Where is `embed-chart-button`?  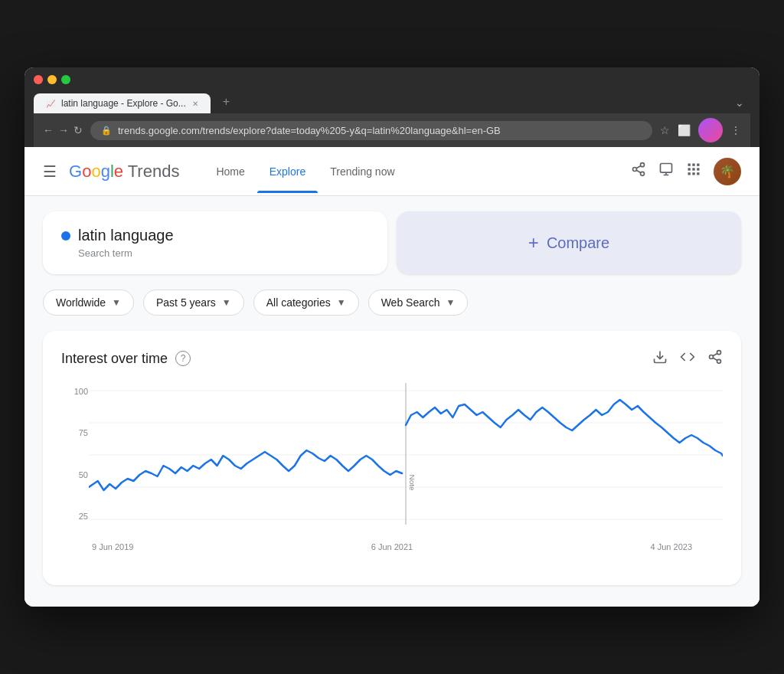
embed-chart-button is located at coordinates (688, 358).